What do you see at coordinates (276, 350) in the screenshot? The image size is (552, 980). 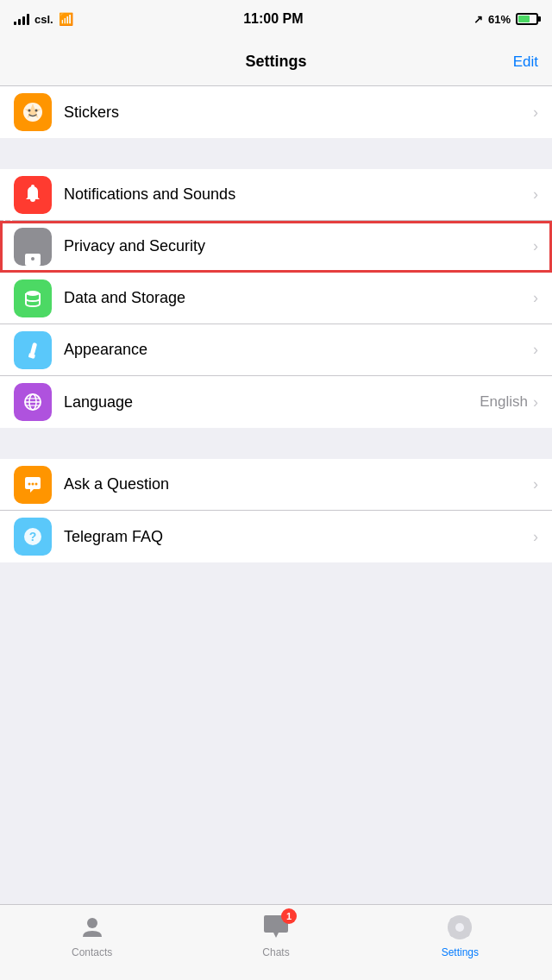 I see `row-appearance: Appearance ›` at bounding box center [276, 350].